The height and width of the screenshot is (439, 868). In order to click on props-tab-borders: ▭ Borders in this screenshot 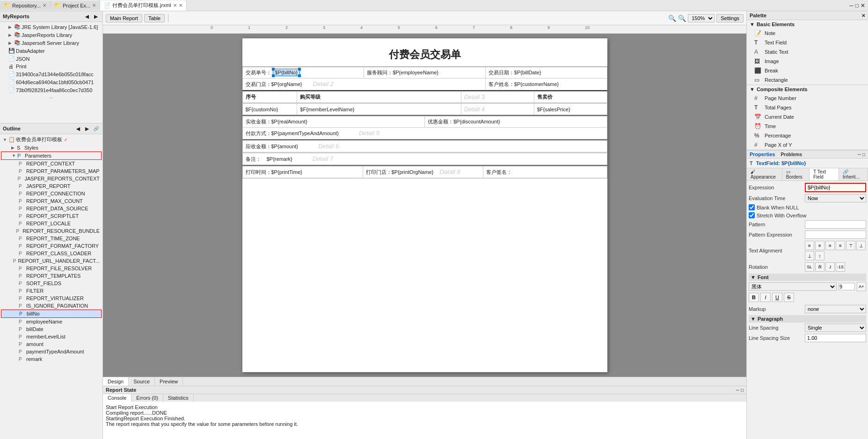, I will do `click(796, 174)`.